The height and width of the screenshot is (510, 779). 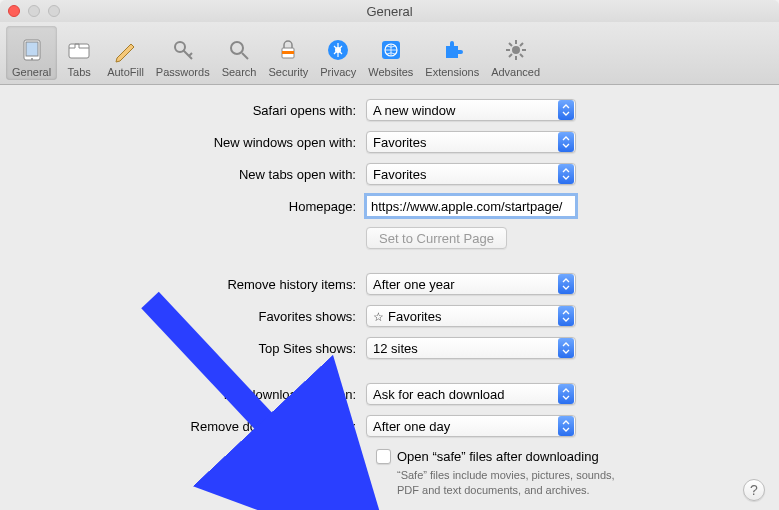 What do you see at coordinates (452, 72) in the screenshot?
I see `tab-label: Extensions` at bounding box center [452, 72].